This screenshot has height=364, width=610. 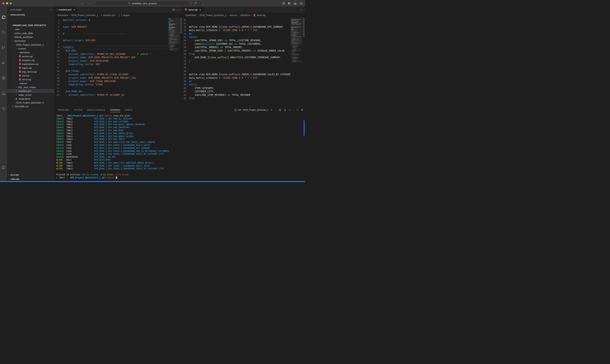 I want to click on code-line-38: 38as, so click(x=237, y=81).